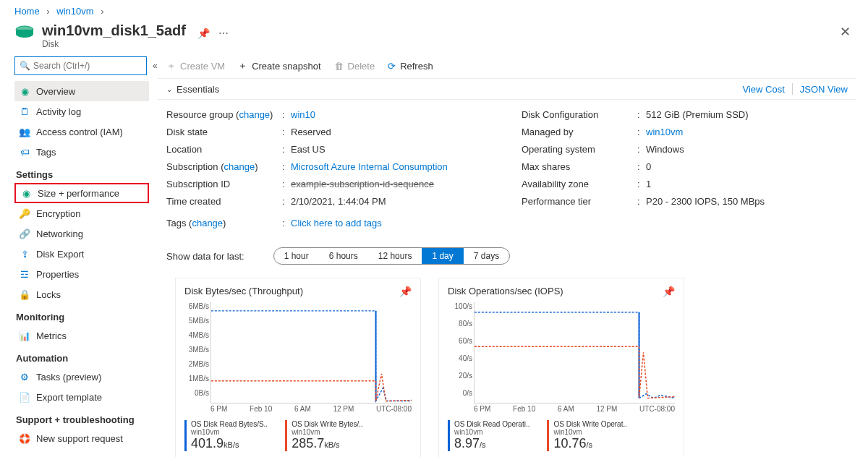 This screenshot has width=868, height=457. What do you see at coordinates (88, 66) in the screenshot?
I see `search-input` at bounding box center [88, 66].